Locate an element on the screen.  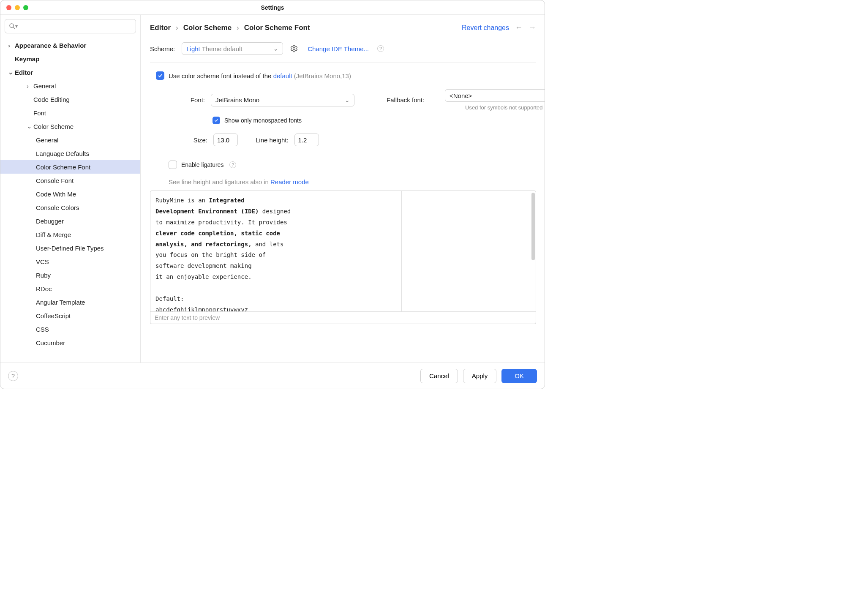
fallback-label: Fallback font: is located at coordinates (414, 100).